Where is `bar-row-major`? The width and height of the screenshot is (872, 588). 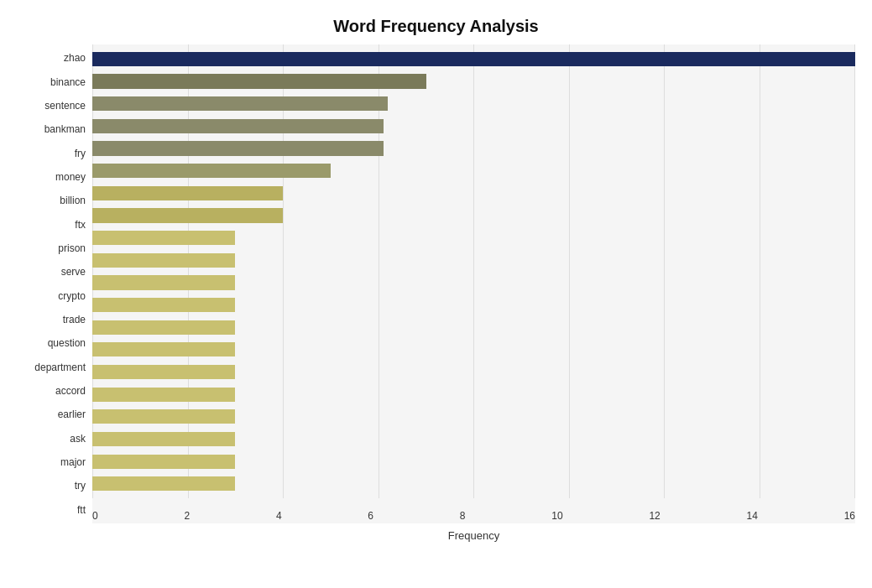
bar-row-major is located at coordinates (473, 440).